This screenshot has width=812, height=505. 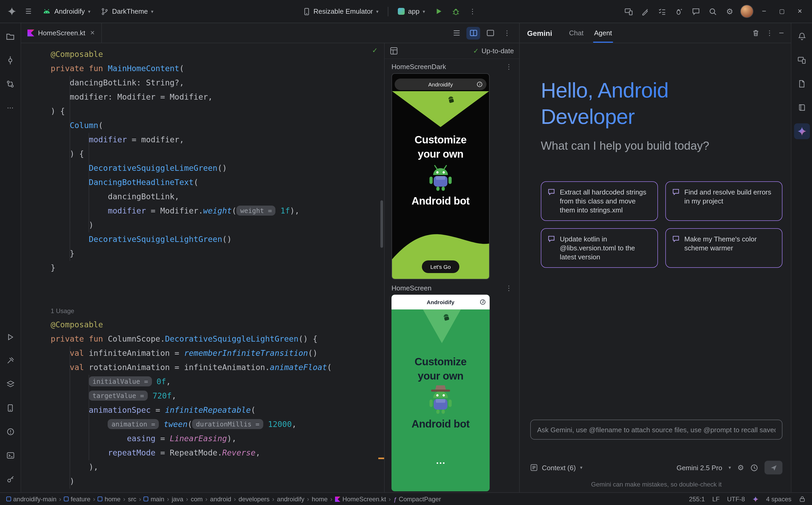 What do you see at coordinates (490, 33) in the screenshot?
I see `design-view-button` at bounding box center [490, 33].